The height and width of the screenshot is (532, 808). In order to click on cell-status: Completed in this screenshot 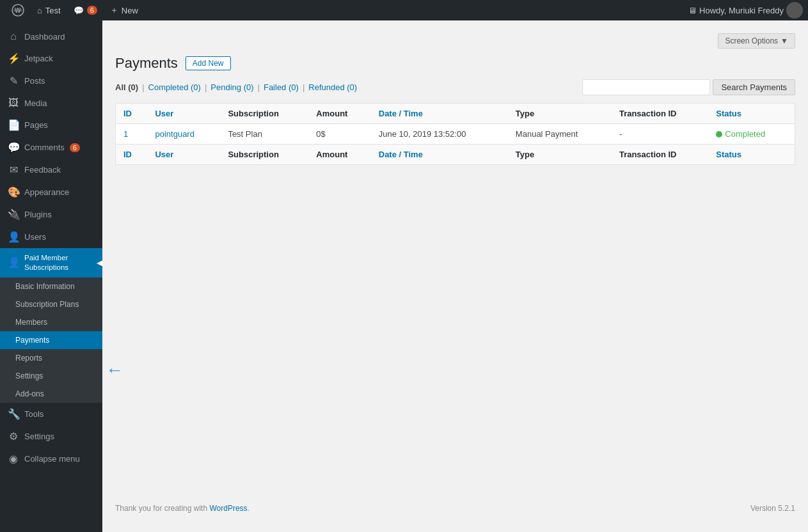, I will do `click(751, 134)`.